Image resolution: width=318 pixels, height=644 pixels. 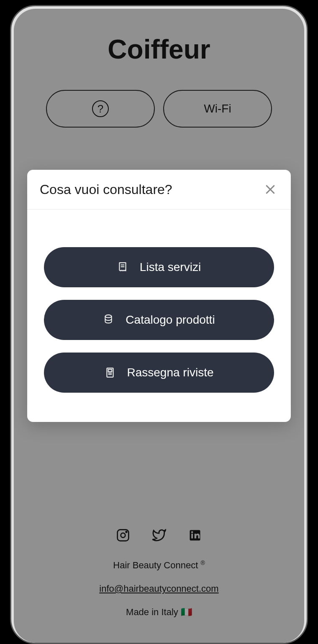 I want to click on database-icon, so click(x=108, y=320).